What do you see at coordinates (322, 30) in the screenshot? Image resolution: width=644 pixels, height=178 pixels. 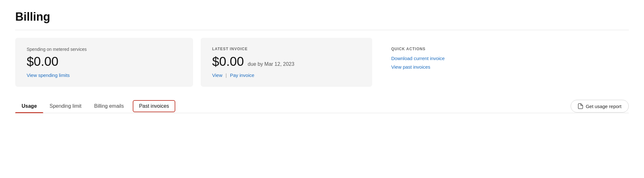 I see `top-divider` at bounding box center [322, 30].